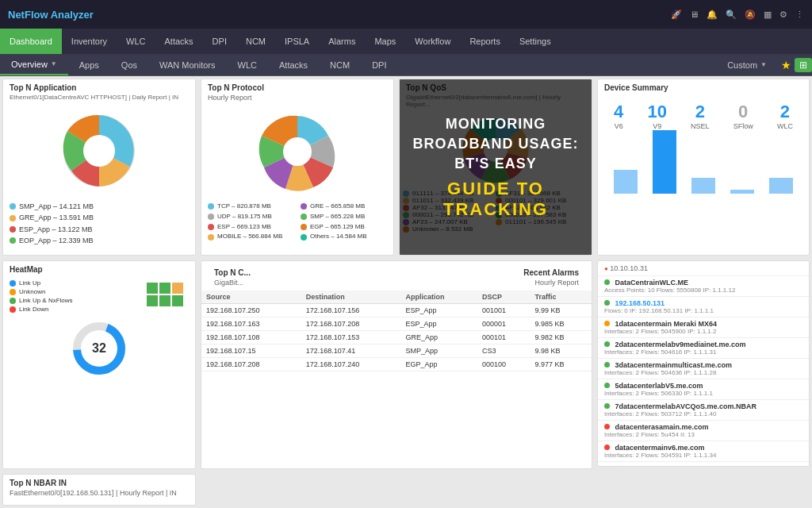 This screenshot has width=812, height=508. What do you see at coordinates (75, 296) in the screenshot?
I see `heatmap-legend: Link Up Unknown Link Up & NxFlows Link D…` at bounding box center [75, 296].